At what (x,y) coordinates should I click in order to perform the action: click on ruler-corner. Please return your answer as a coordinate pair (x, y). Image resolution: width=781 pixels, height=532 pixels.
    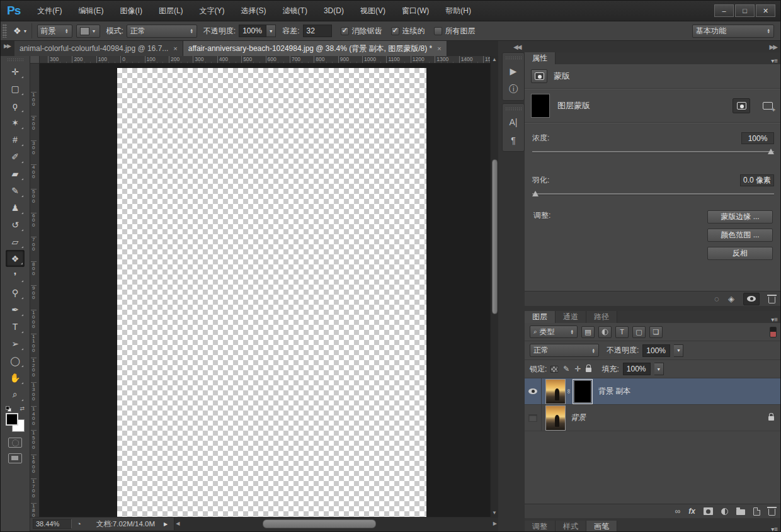
    Looking at the image, I should click on (35, 60).